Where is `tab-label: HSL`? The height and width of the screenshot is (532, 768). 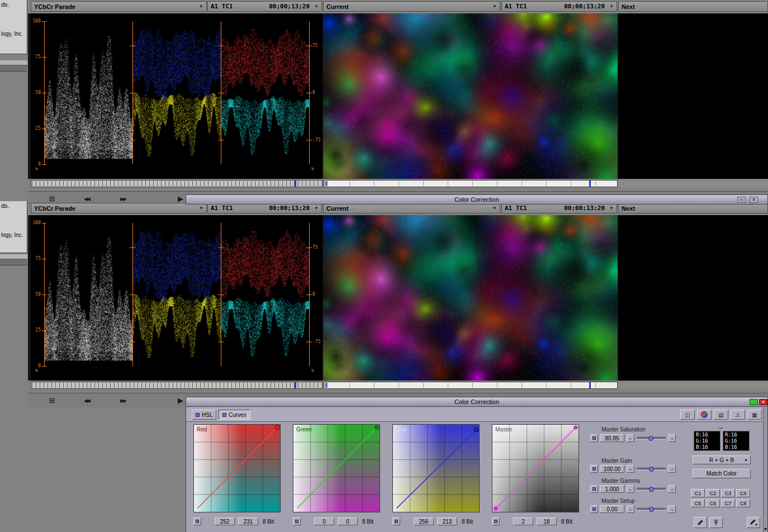 tab-label: HSL is located at coordinates (207, 415).